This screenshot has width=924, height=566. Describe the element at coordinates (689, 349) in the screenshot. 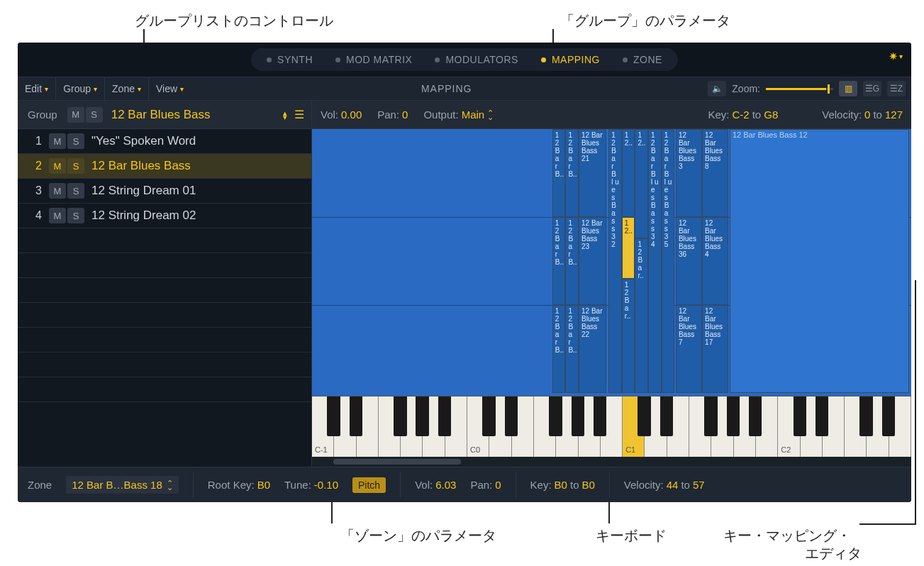

I see `zone-block: 12 Bar Blues Bass 7` at that location.